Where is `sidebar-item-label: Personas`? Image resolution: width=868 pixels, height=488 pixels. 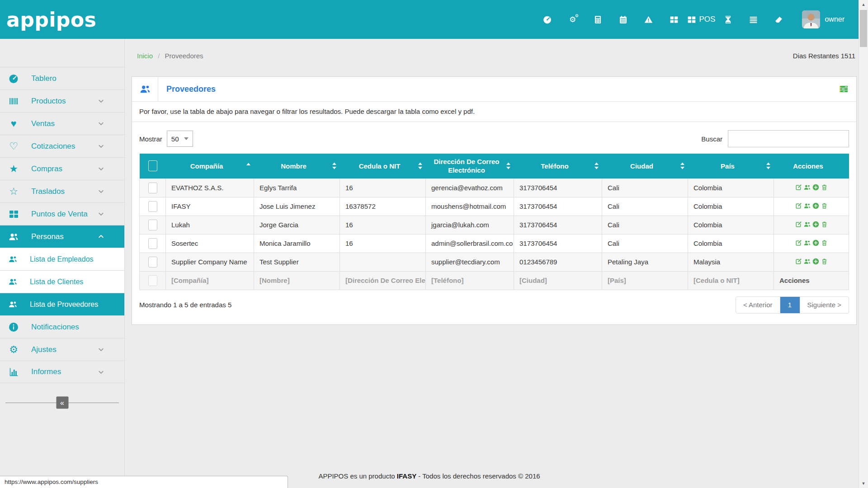 sidebar-item-label: Personas is located at coordinates (47, 237).